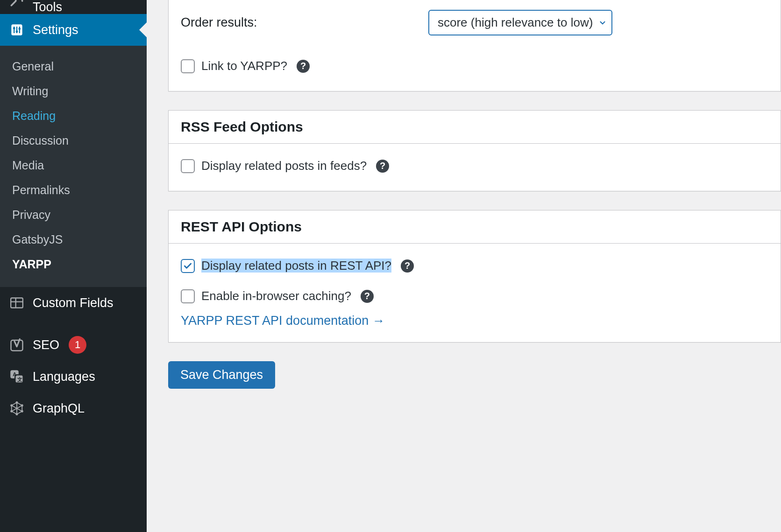 This screenshot has height=532, width=781. What do you see at coordinates (17, 345) in the screenshot?
I see `yoast-icon` at bounding box center [17, 345].